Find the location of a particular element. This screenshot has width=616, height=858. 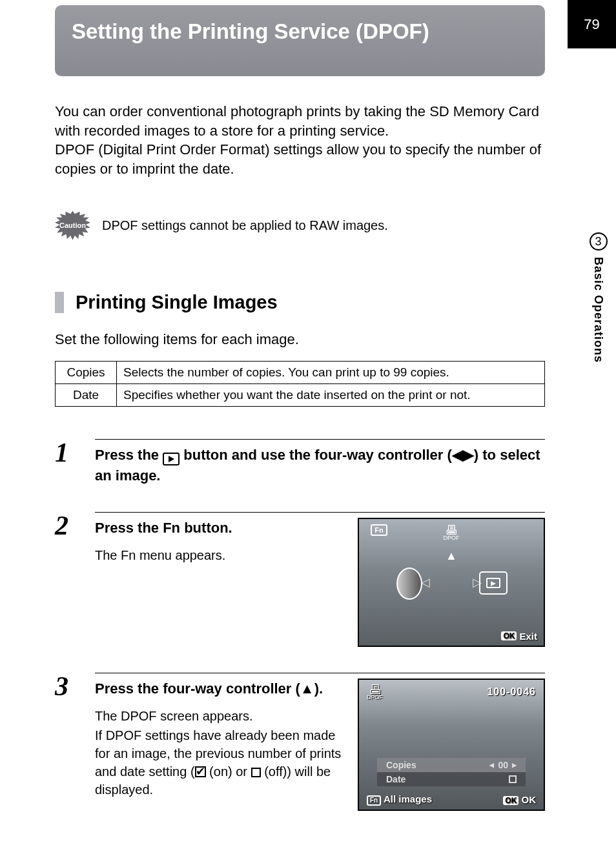

table-desc: Specifies whether you want the date inse… is located at coordinates (331, 395).